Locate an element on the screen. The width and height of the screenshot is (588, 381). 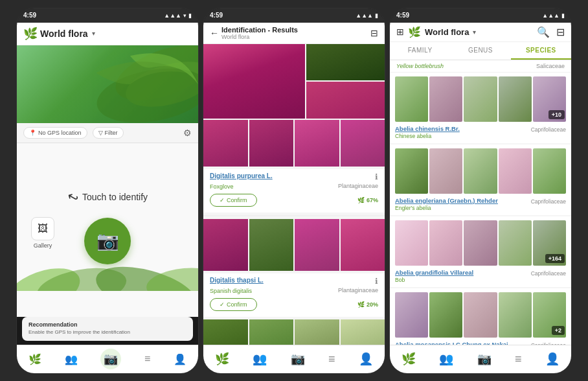
gps-icon: 📍 is located at coordinates (32, 133).